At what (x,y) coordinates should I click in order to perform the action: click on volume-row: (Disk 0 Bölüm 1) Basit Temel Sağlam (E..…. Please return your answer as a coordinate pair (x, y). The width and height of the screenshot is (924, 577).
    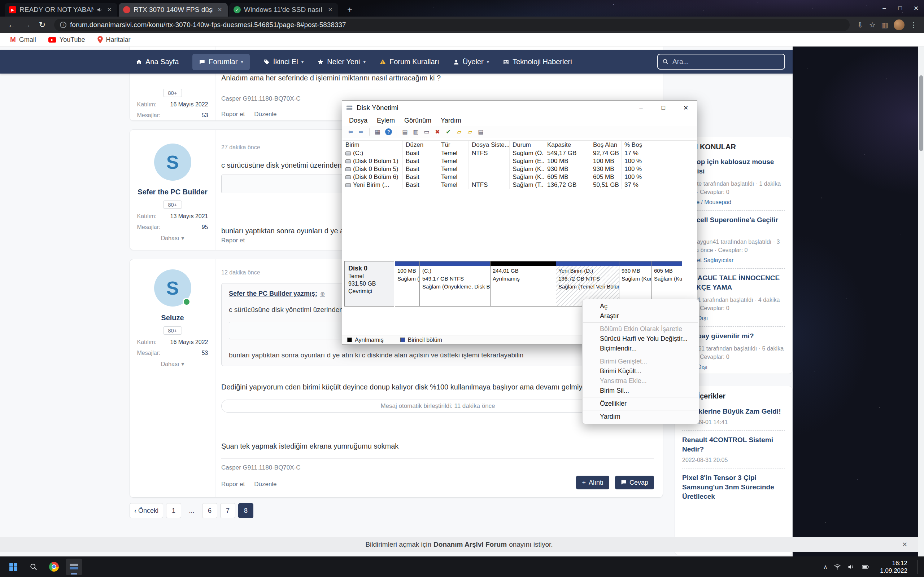
    Looking at the image, I should click on (519, 161).